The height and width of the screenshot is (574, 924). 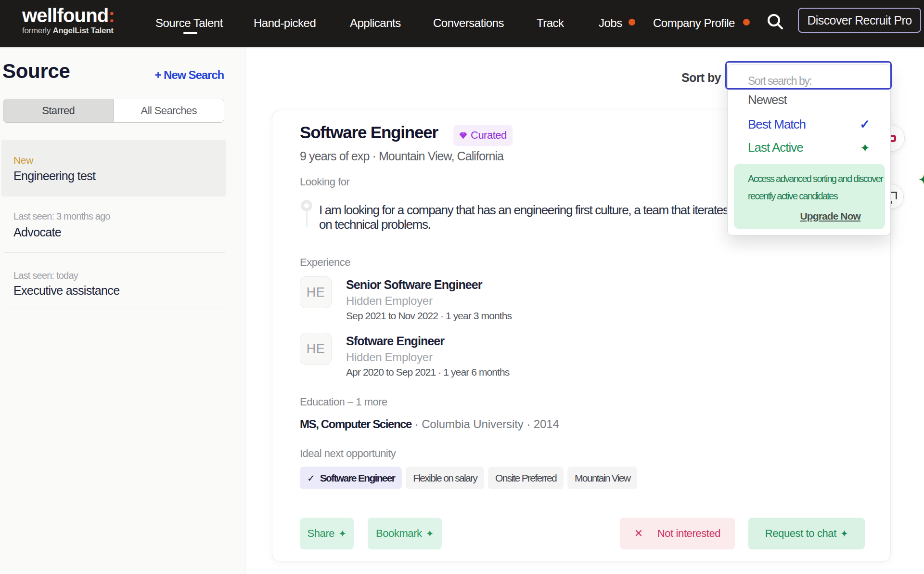 I want to click on upsell-line-2: recently active candidates, so click(x=793, y=196).